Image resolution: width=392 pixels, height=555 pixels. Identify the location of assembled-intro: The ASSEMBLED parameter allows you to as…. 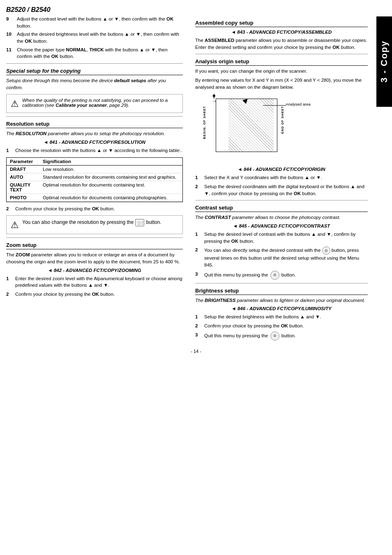
(281, 44).